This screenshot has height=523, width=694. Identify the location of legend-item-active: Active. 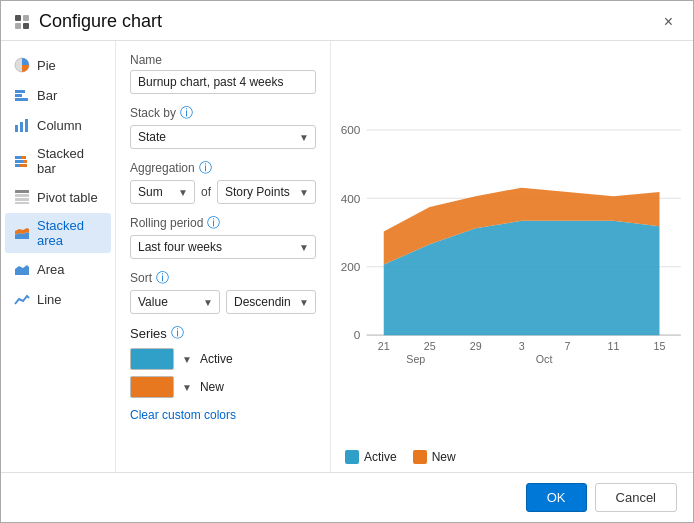
(371, 457).